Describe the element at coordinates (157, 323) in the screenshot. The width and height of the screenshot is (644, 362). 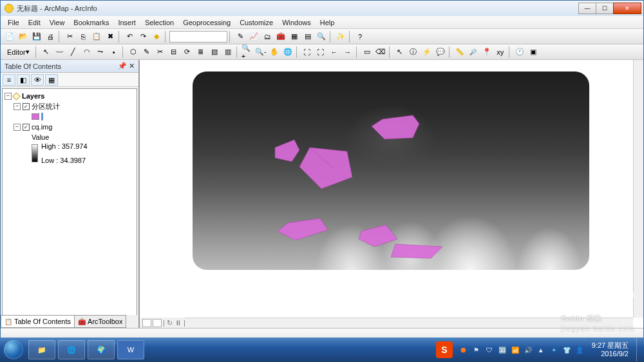
I see `layout-view-tab` at that location.